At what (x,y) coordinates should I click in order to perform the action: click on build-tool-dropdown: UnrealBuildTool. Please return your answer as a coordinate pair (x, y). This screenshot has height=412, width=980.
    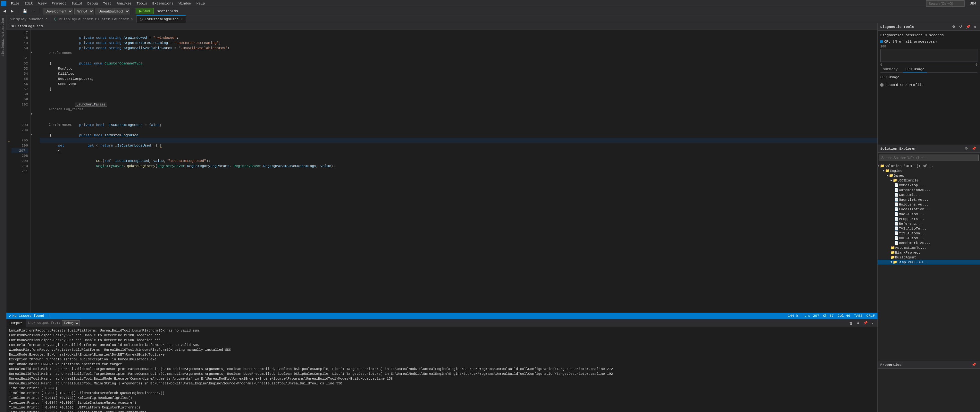
    Looking at the image, I should click on (113, 11).